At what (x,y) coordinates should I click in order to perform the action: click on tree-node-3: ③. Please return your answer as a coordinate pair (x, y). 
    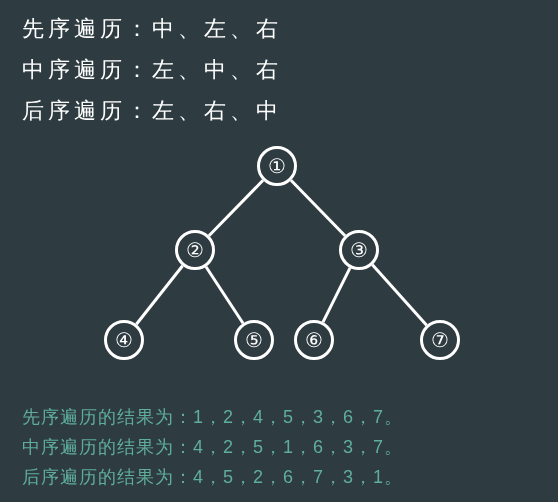
    Looking at the image, I should click on (359, 250).